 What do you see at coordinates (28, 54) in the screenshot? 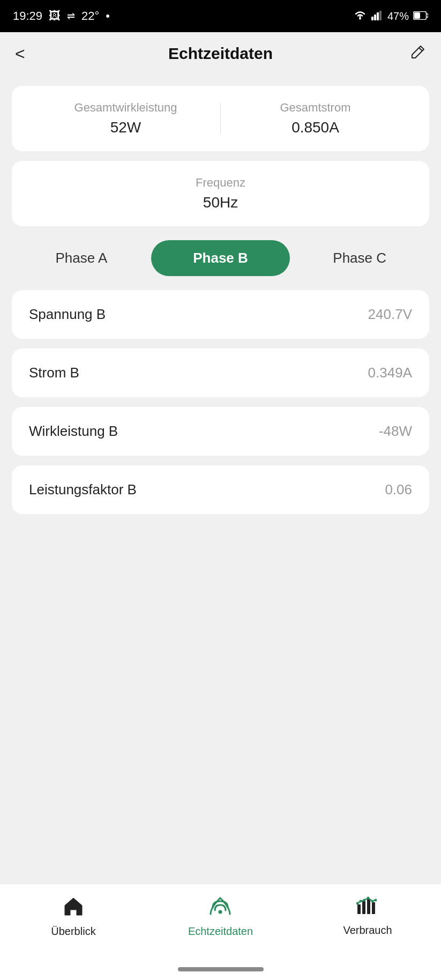
I see `back-button: <` at bounding box center [28, 54].